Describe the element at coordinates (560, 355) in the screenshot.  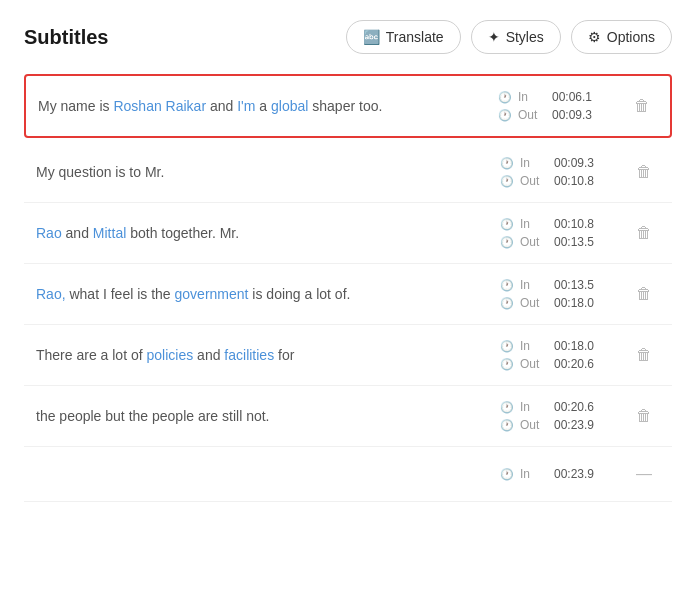
I see `subtitle-meta: 🕐 In 00:18.0 🕐 Out 00:20.6` at that location.